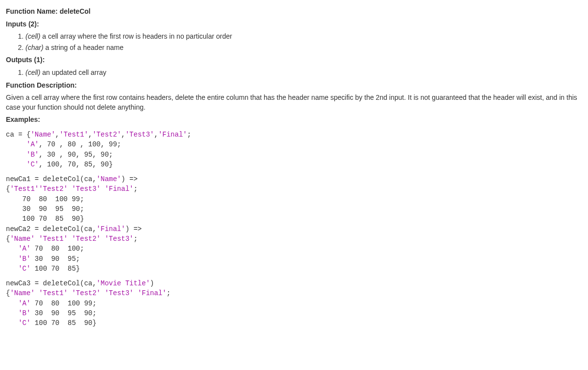  I want to click on input-item-2: (char) a string of a header name, so click(304, 48).